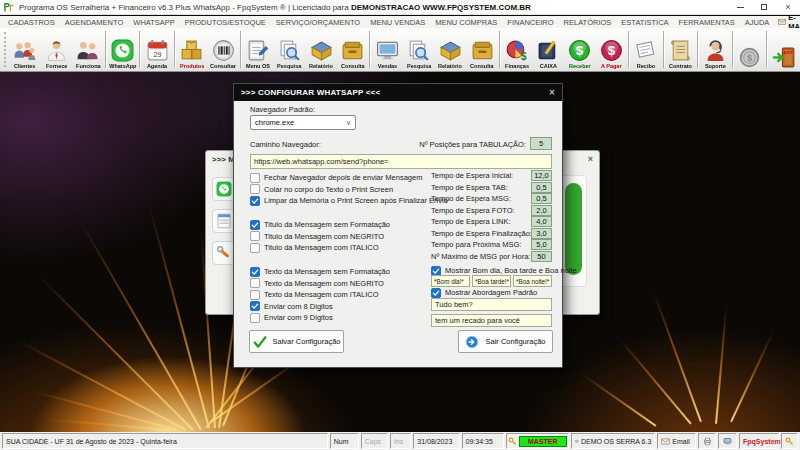 The width and height of the screenshot is (800, 450). I want to click on menu-item-menu-compras: MENU COMPRAS, so click(466, 22).